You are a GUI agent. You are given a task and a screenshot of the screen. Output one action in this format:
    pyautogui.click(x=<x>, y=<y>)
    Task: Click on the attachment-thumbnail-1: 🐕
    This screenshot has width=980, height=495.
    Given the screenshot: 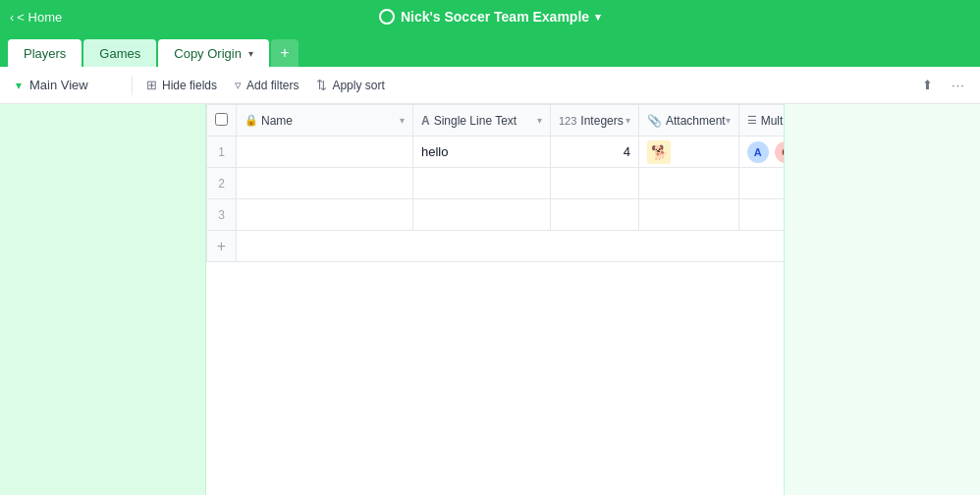 What is the action you would take?
    pyautogui.click(x=659, y=152)
    